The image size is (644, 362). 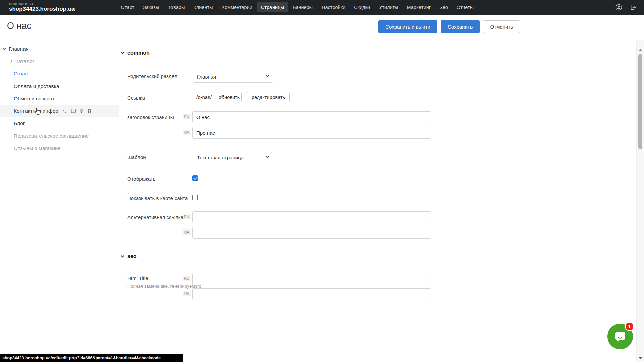 What do you see at coordinates (268, 97) in the screenshot?
I see `link-edit-button: редактировать` at bounding box center [268, 97].